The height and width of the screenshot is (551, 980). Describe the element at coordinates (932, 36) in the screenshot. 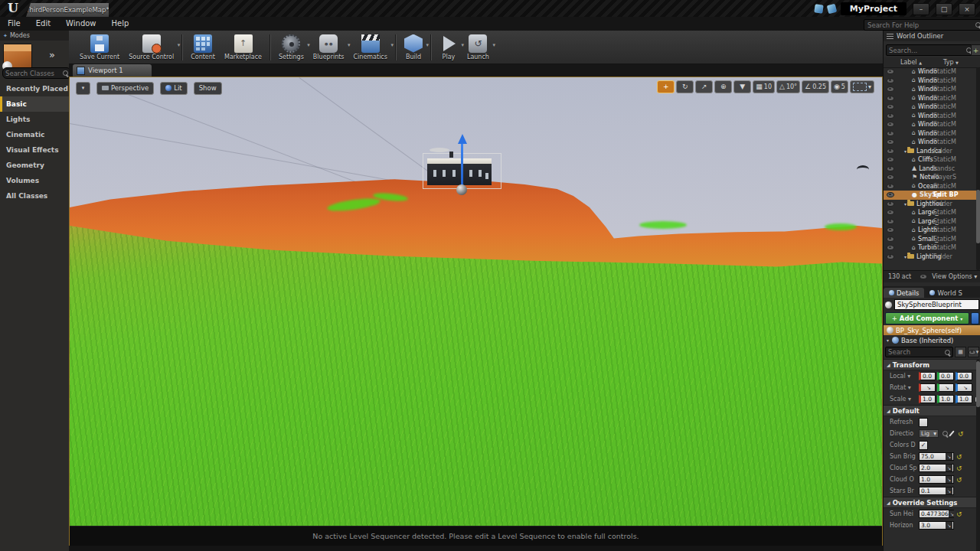

I see `world-outliner-header: World Outliner` at that location.